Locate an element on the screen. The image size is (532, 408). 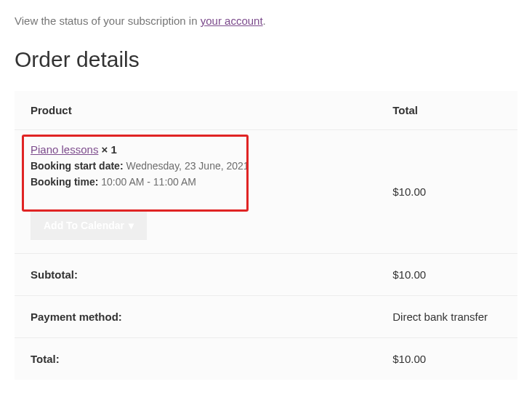
header-total: Total is located at coordinates (447, 111).